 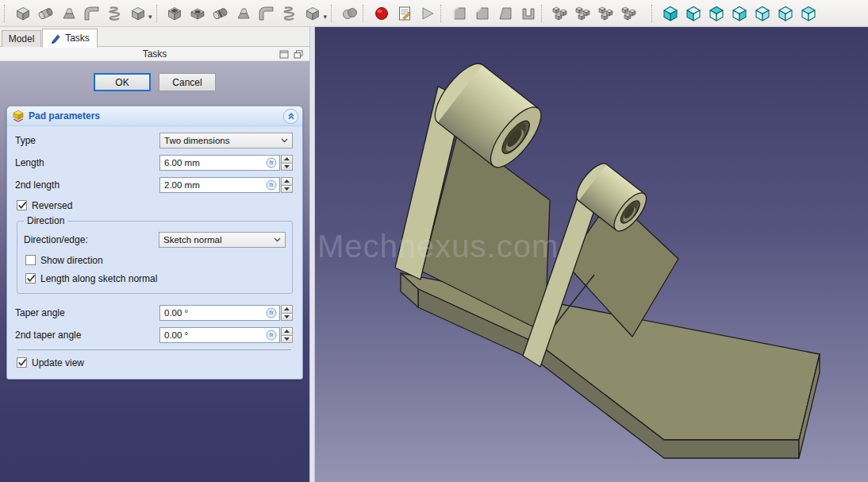 I want to click on bottom-view-icon, so click(x=785, y=13).